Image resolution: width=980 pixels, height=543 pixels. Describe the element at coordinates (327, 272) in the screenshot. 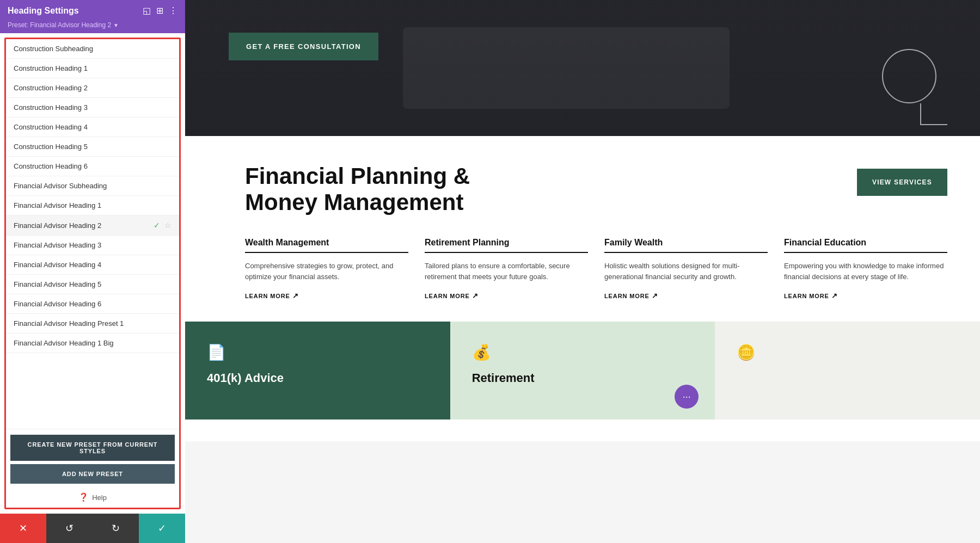

I see `service-description: Comprehensive strategies to grow, protec…` at that location.